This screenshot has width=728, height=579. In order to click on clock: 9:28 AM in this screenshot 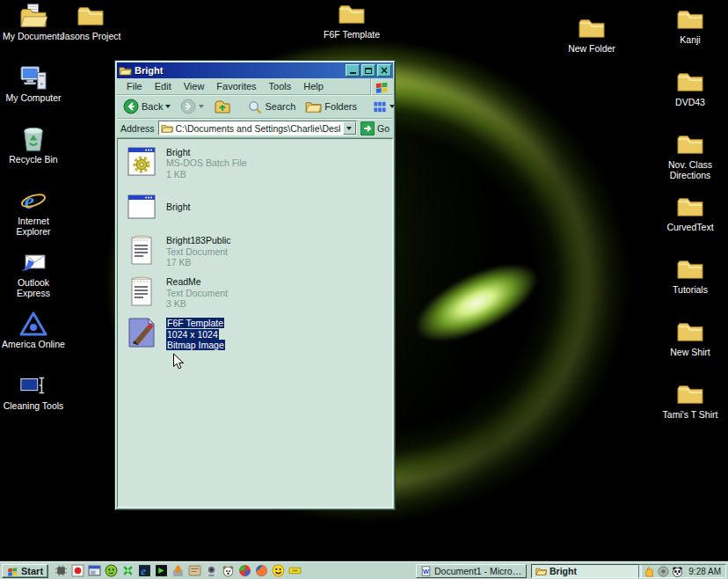, I will do `click(705, 572)`.